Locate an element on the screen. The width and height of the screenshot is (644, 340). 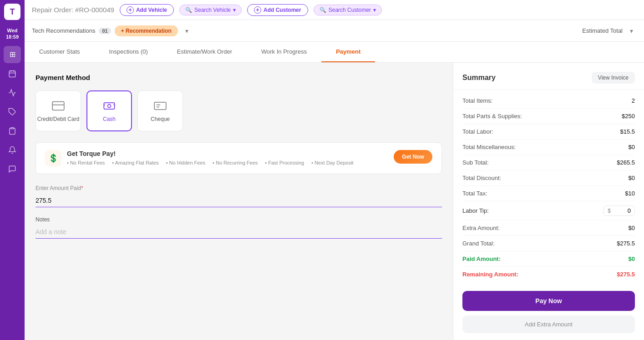
add-vehicle-icon: + is located at coordinates (130, 10).